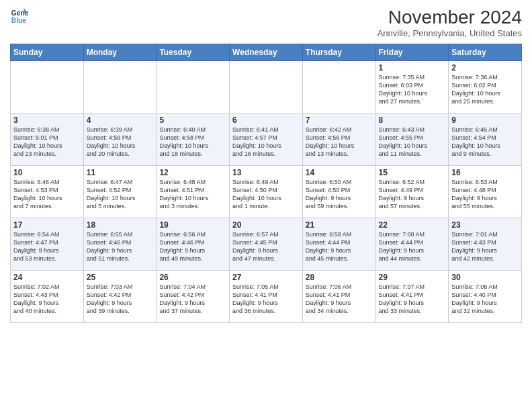  Describe the element at coordinates (412, 195) in the screenshot. I see `day-info: Sunrise: 6:52 AM Sunset: 4:49 PM Dayligh…` at that location.